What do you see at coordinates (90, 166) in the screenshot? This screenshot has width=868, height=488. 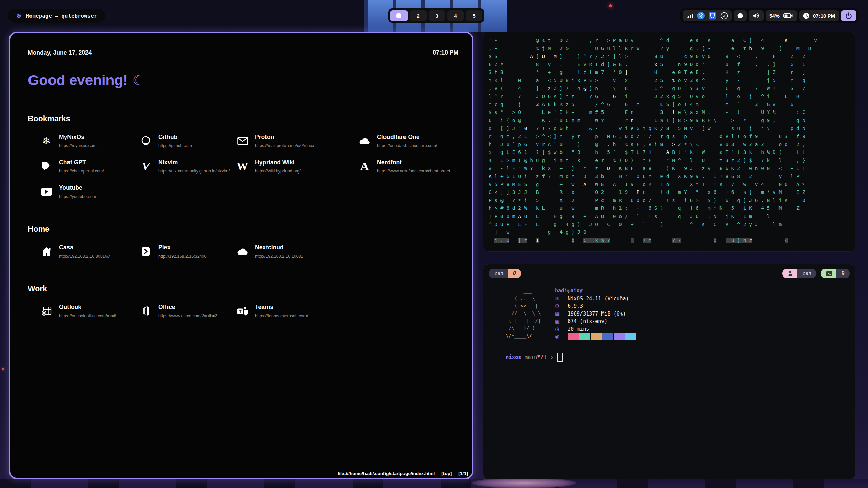 I see `bookmark-item: Chat GPThttps://chat.openai.com/` at bounding box center [90, 166].